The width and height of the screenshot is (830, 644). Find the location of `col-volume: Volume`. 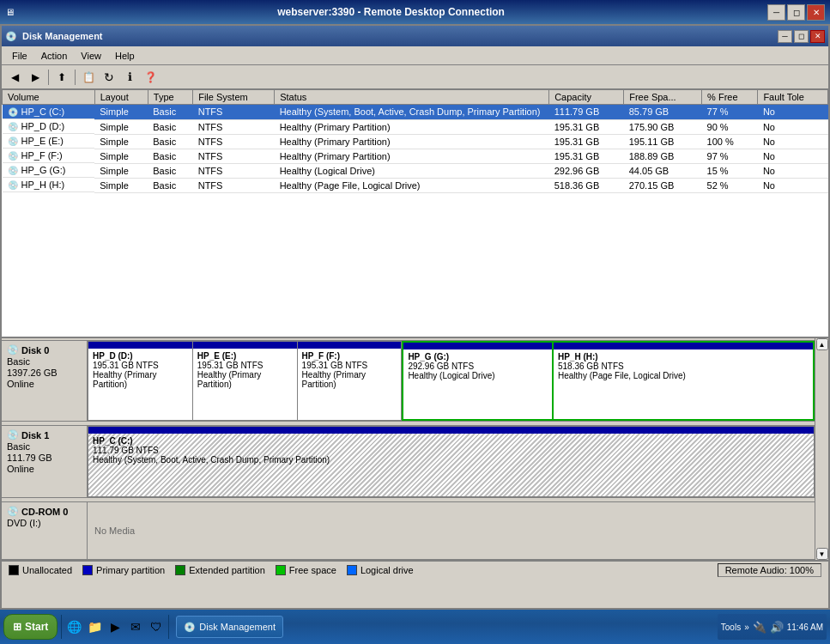

col-volume: Volume is located at coordinates (49, 98).